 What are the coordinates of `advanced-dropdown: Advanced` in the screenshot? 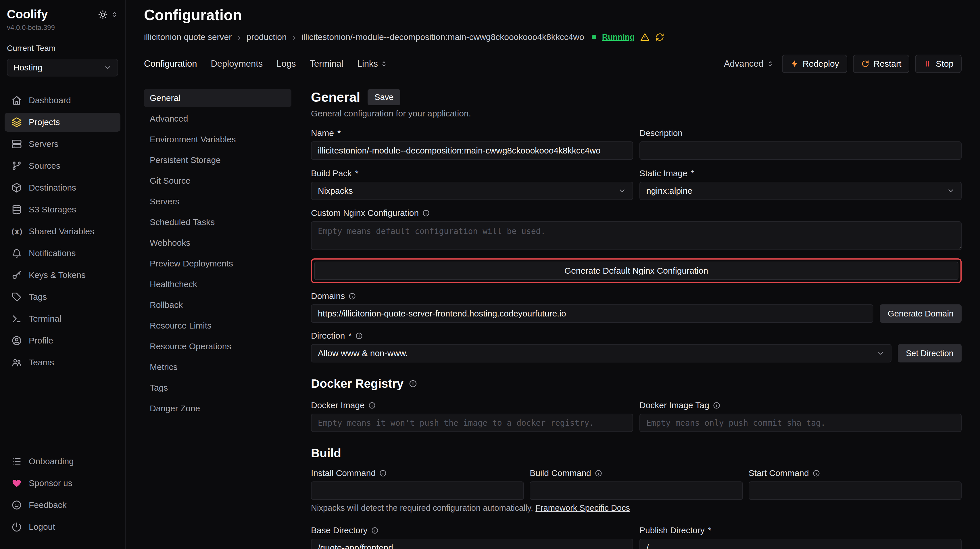 It's located at (749, 64).